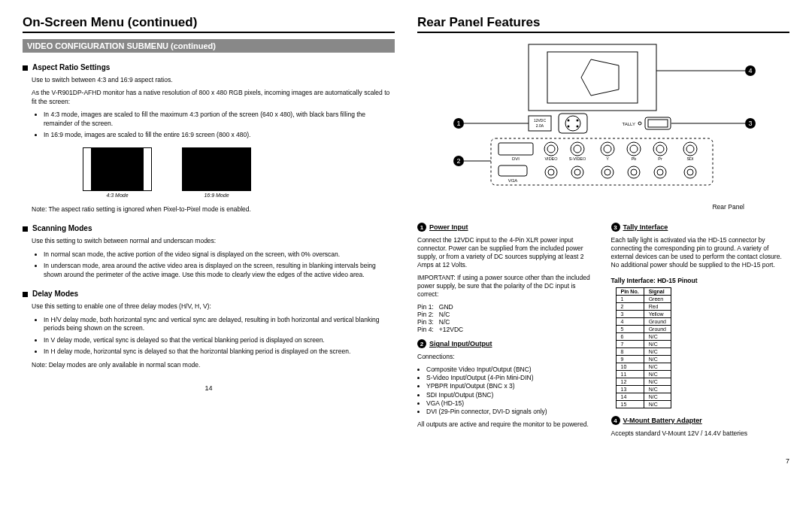  What do you see at coordinates (701, 253) in the screenshot?
I see `f3-p1: Each tally light is activated via the HD…` at bounding box center [701, 253].